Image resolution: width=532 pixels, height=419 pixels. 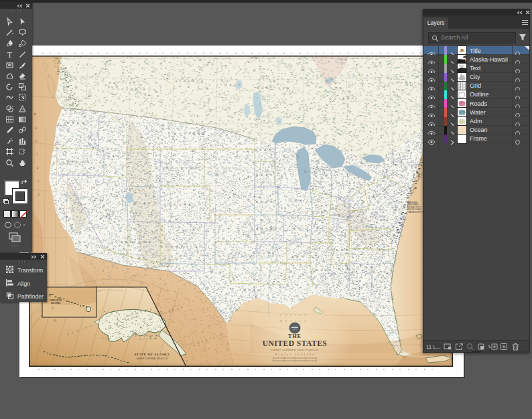 What do you see at coordinates (294, 201) in the screenshot?
I see `svg-text: I O W A` at bounding box center [294, 201].